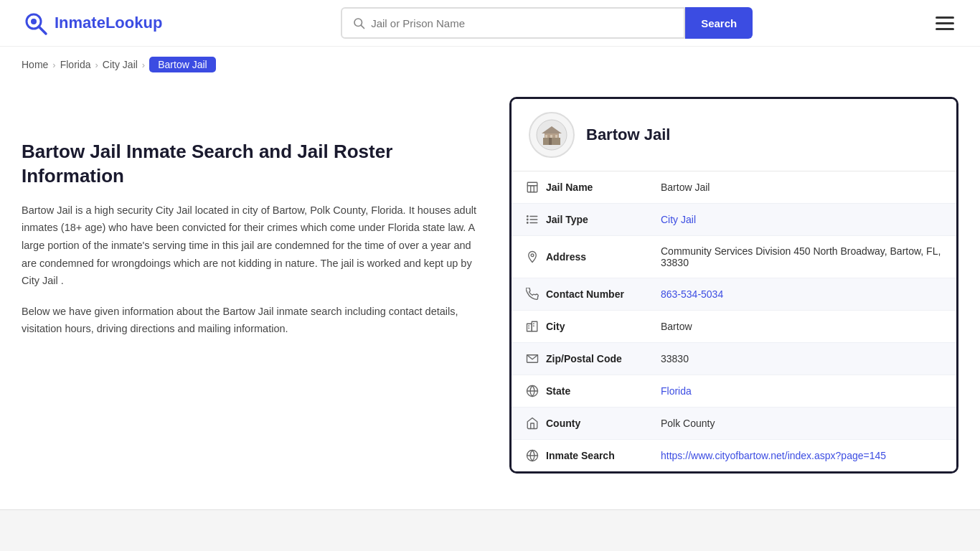 The image size is (980, 551). Describe the element at coordinates (603, 326) in the screenshot. I see `city-label: City` at that location.